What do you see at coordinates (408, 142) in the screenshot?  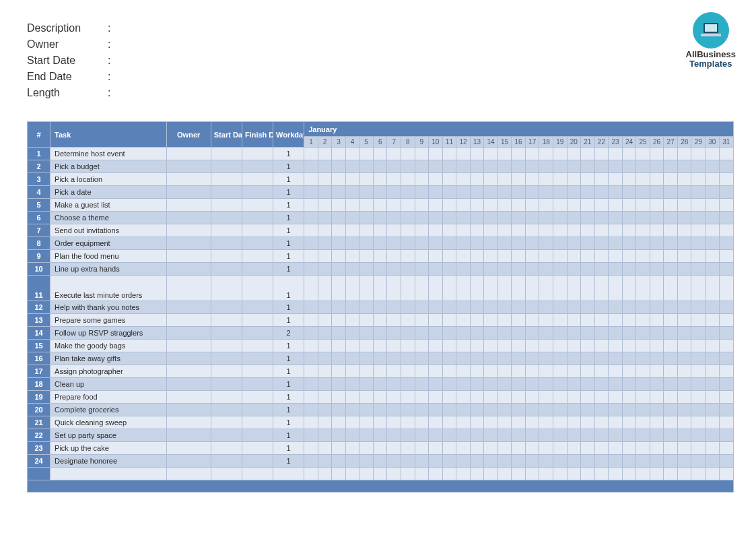 I see `col-header-day: 8` at bounding box center [408, 142].